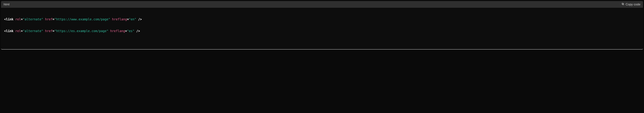 The image size is (644, 113). I want to click on copy-icon, so click(623, 4).